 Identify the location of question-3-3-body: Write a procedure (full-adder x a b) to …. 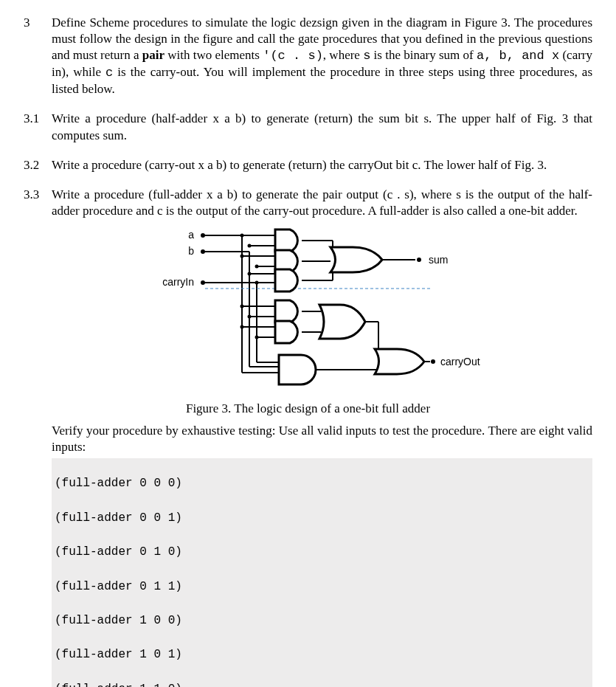
(322, 203).